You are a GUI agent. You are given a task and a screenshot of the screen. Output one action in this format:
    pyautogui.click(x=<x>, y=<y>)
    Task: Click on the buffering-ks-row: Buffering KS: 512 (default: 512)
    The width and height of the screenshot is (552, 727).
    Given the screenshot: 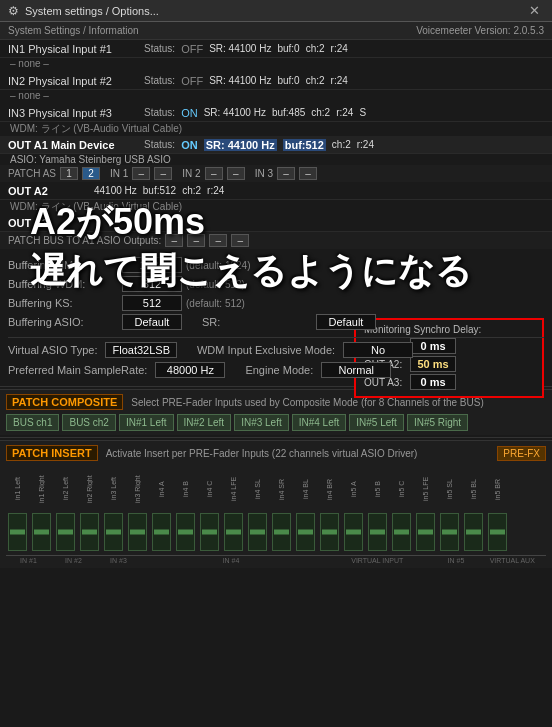 What is the action you would take?
    pyautogui.click(x=192, y=303)
    